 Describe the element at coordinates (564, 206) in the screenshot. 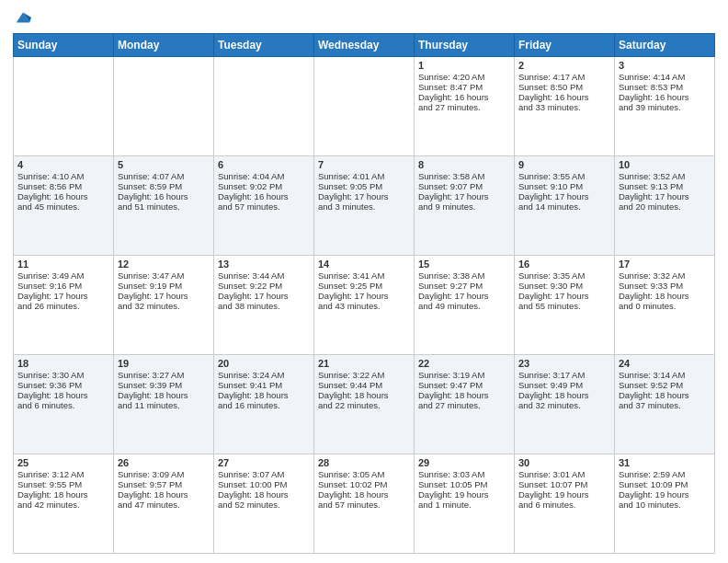

I see `day-info: and 14 minutes.` at that location.